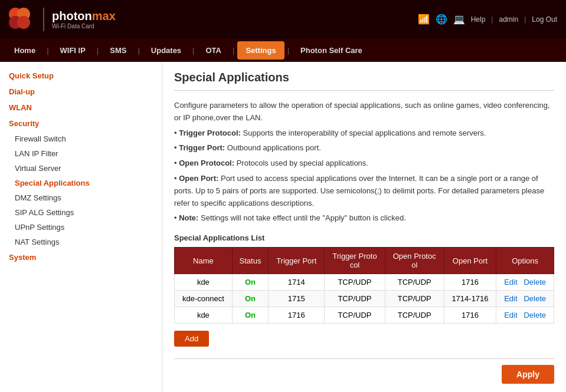 This screenshot has width=566, height=392. I want to click on divider, so click(364, 358).